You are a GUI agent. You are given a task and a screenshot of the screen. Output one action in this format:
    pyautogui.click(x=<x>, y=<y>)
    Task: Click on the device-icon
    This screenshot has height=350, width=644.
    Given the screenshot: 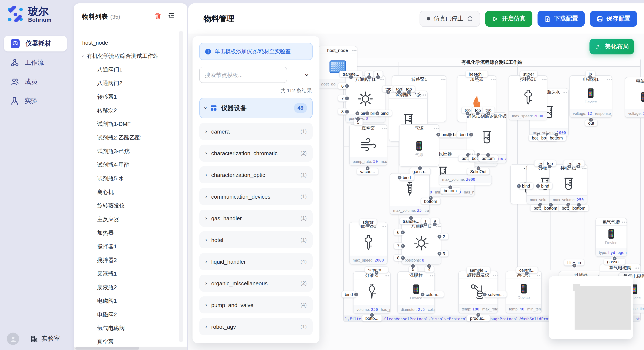 What is the action you would take?
    pyautogui.click(x=419, y=146)
    